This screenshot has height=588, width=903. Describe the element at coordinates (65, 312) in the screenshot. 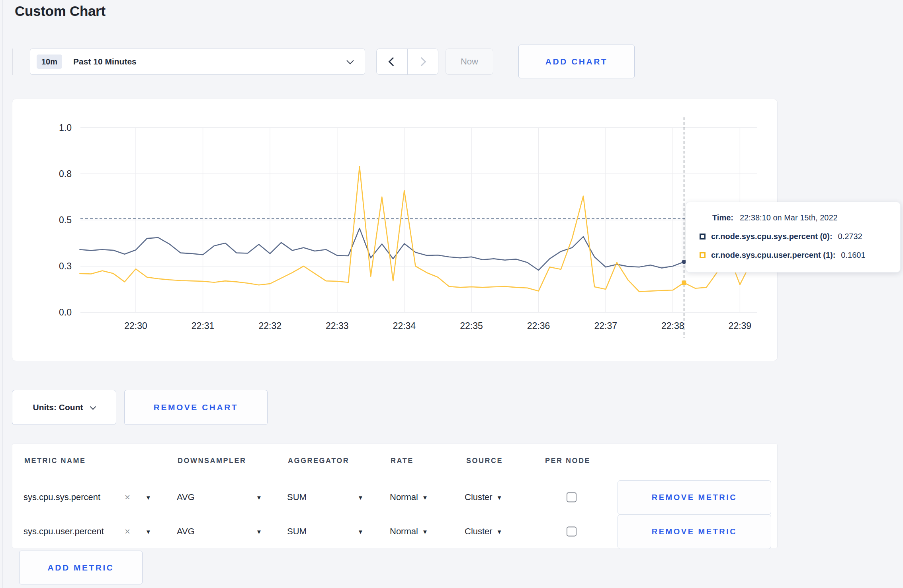

I see `svg-text: 0.0` at that location.